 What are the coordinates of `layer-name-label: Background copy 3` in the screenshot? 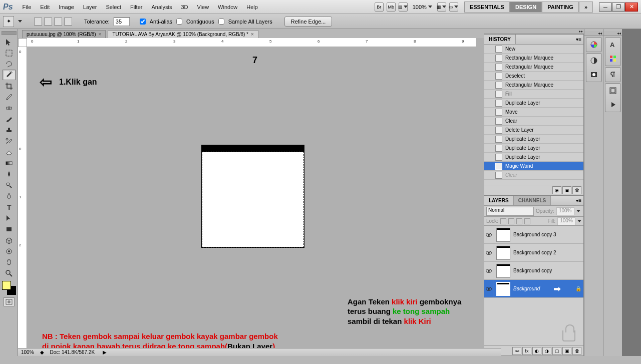 It's located at (535, 234).